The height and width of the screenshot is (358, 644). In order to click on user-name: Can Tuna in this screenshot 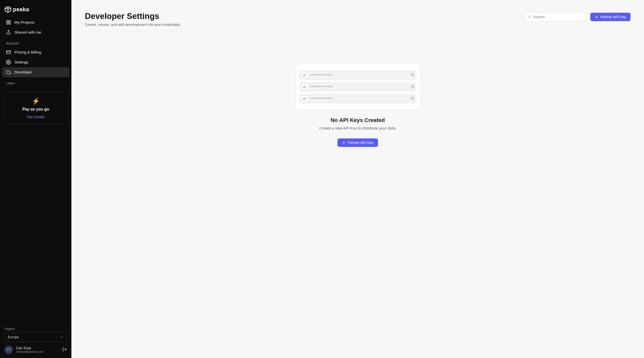, I will do `click(38, 348)`.